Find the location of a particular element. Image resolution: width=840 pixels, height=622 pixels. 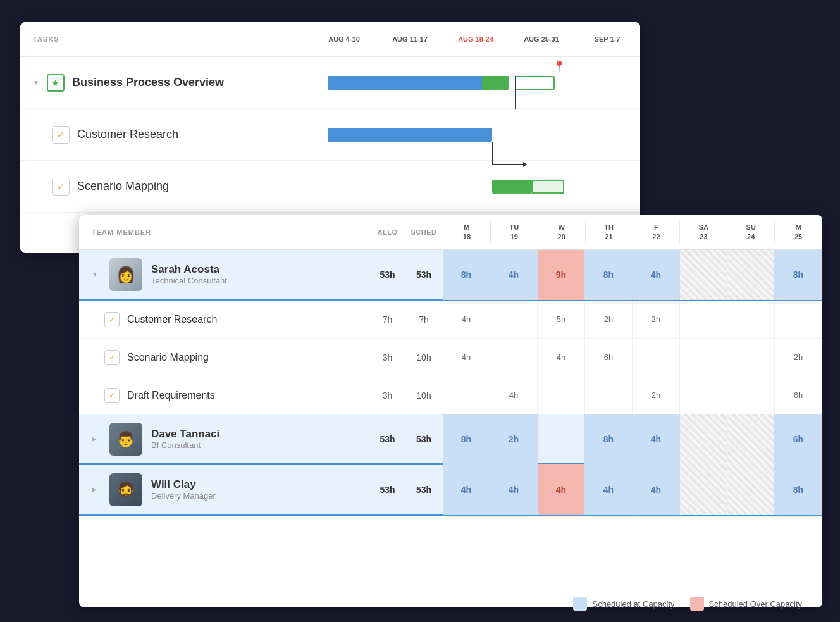

expand-arrow-sarah: ▼ is located at coordinates (96, 275).